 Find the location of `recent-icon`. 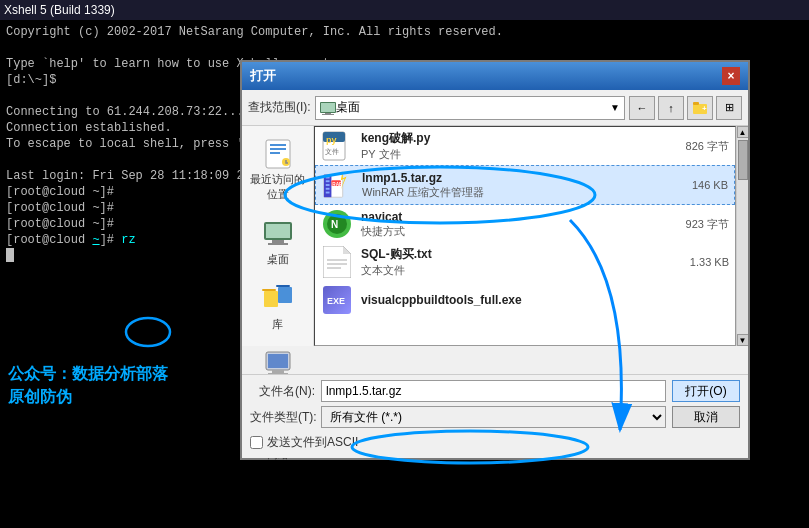

recent-icon is located at coordinates (278, 154).